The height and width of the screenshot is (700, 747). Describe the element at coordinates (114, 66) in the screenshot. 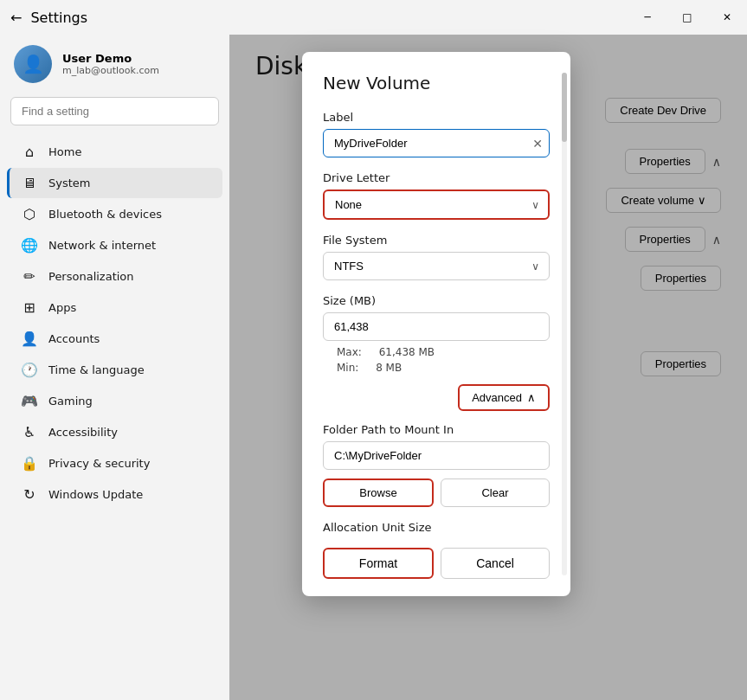

I see `user-section: 👤 User Demo m_lab@outlook.com` at that location.